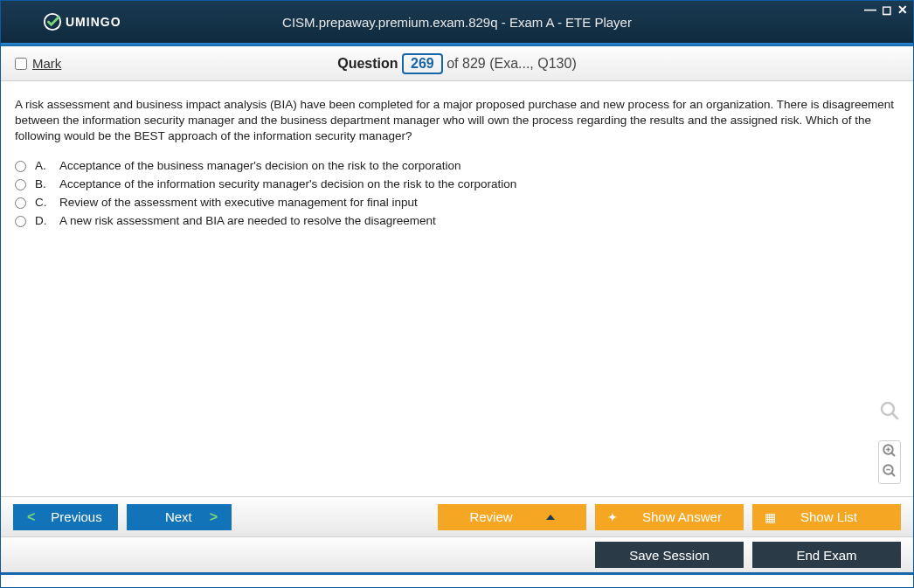  Describe the element at coordinates (31, 517) in the screenshot. I see `chevron-left-icon: <` at that location.